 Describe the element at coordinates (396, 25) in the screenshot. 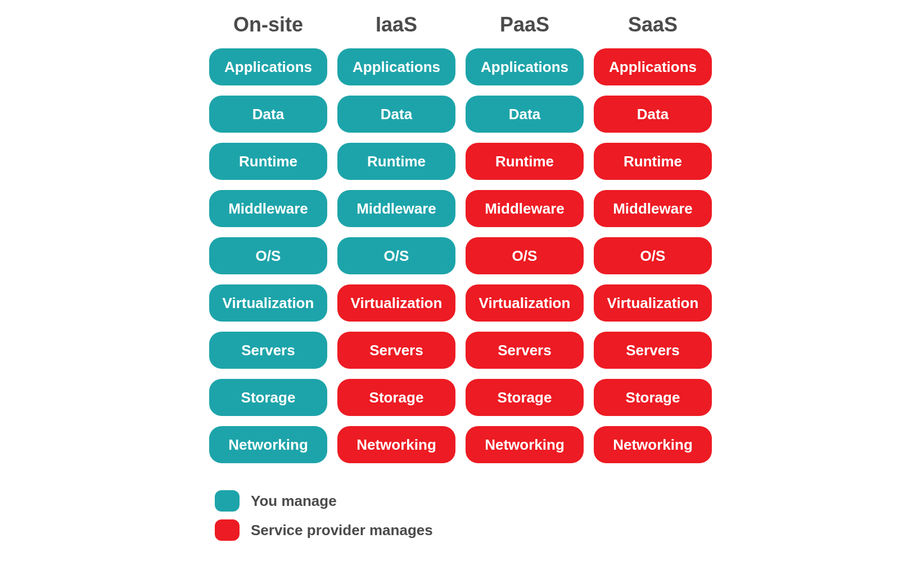

I see `column-header: IaaS` at that location.